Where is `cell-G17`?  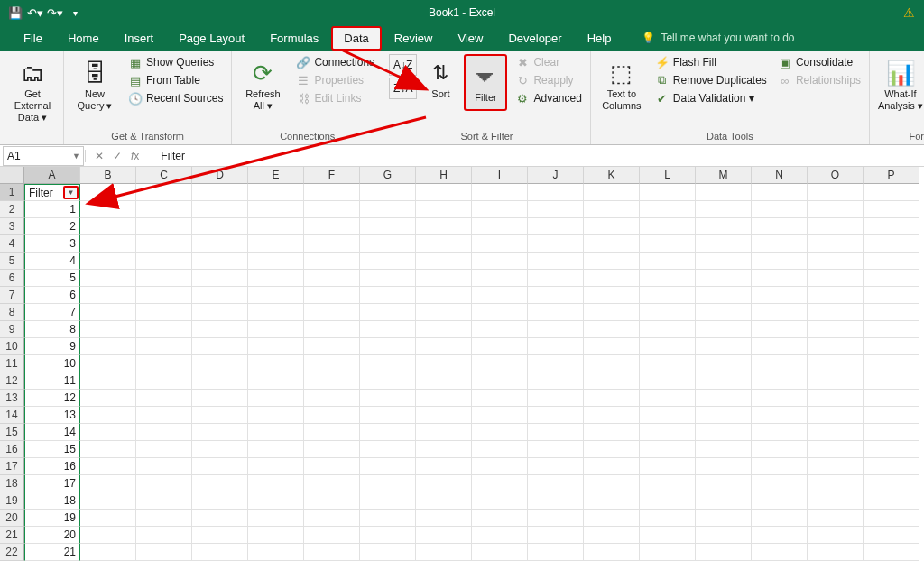 cell-G17 is located at coordinates (388, 467).